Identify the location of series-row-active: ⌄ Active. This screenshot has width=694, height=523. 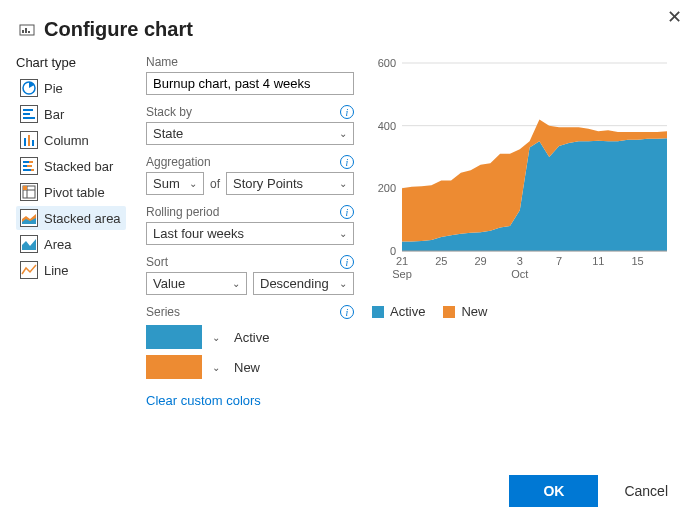
(250, 337).